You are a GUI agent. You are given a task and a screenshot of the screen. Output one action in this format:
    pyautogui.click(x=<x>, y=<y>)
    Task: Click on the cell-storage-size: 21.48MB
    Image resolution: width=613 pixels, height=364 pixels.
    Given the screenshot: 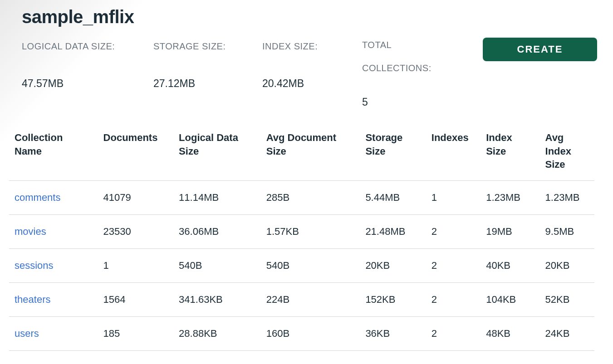 What is the action you would take?
    pyautogui.click(x=393, y=232)
    